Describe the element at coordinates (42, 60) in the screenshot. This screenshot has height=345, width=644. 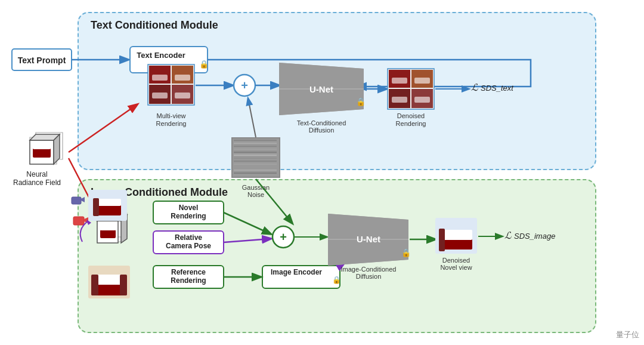
I see `svg-text: Text Prompt` at that location.